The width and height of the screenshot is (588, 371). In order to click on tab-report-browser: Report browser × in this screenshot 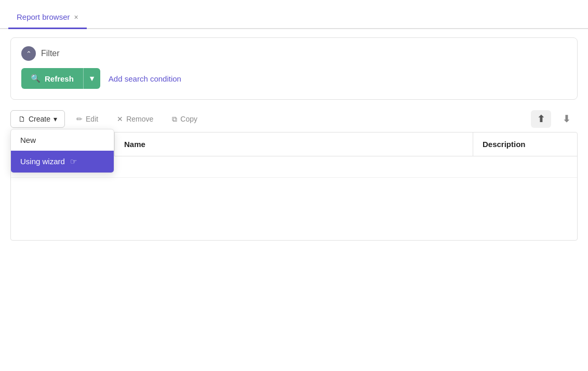, I will do `click(48, 18)`.